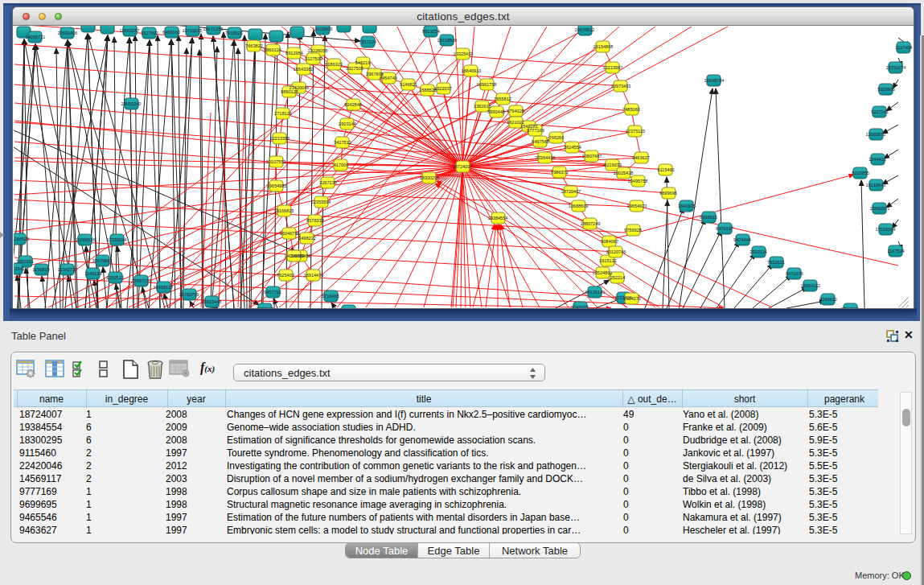 The image size is (924, 585). Describe the element at coordinates (639, 181) in the screenshot. I see `svg-text: 13495758` at that location.